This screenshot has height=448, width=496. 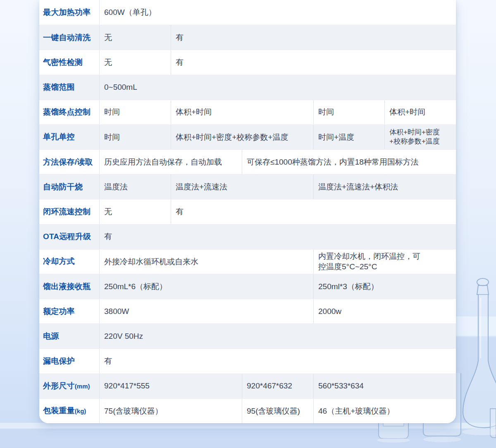 What do you see at coordinates (170, 411) in the screenshot?
I see `spec-value: 75(含玻璃仪器）` at bounding box center [170, 411].